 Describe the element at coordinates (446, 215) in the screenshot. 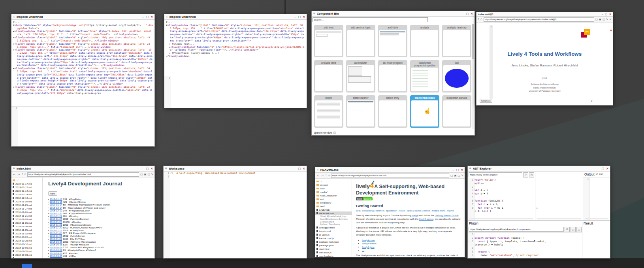

I see `inline-link: Getting Started Guide` at that location.